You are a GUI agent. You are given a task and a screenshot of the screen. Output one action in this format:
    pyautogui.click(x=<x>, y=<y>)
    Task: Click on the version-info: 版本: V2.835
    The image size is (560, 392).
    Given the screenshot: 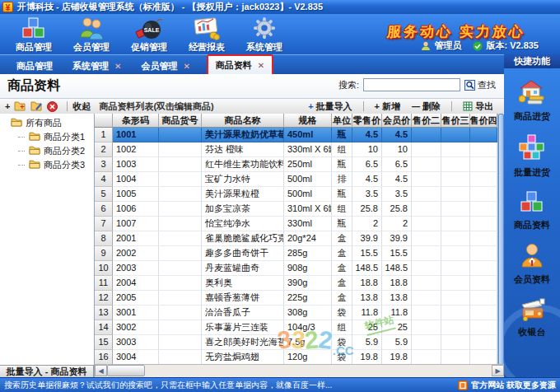 What is the action you would take?
    pyautogui.click(x=506, y=46)
    